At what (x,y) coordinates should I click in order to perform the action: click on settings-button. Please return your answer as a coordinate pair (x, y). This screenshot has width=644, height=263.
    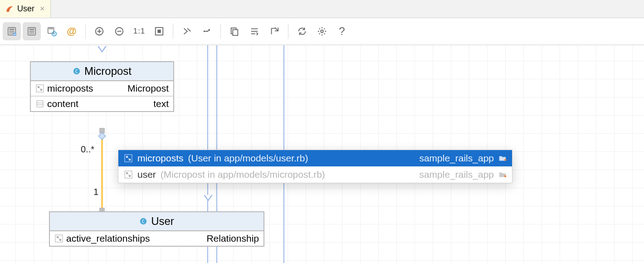
    Looking at the image, I should click on (322, 31).